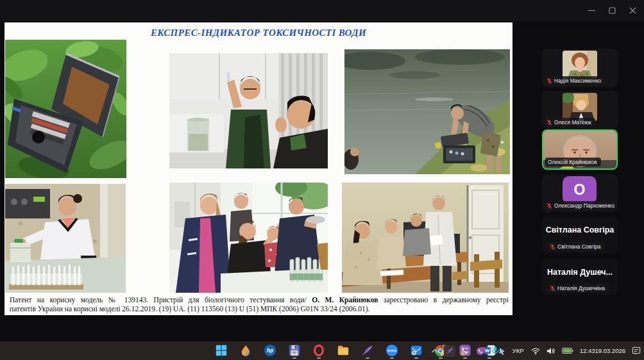 The width and height of the screenshot is (644, 360). What do you see at coordinates (259, 304) in the screenshot?
I see `patent-caption: Патент на корисну модель № 139143. Прист…` at bounding box center [259, 304].